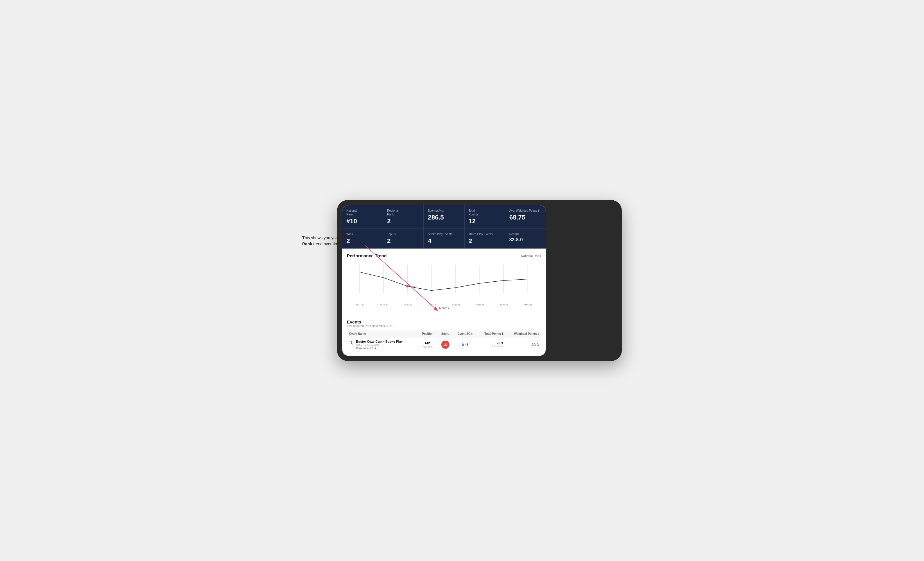 Image resolution: width=924 pixels, height=561 pixels. What do you see at coordinates (428, 345) in the screenshot?
I see `event-position: 6th out of 7` at bounding box center [428, 345].